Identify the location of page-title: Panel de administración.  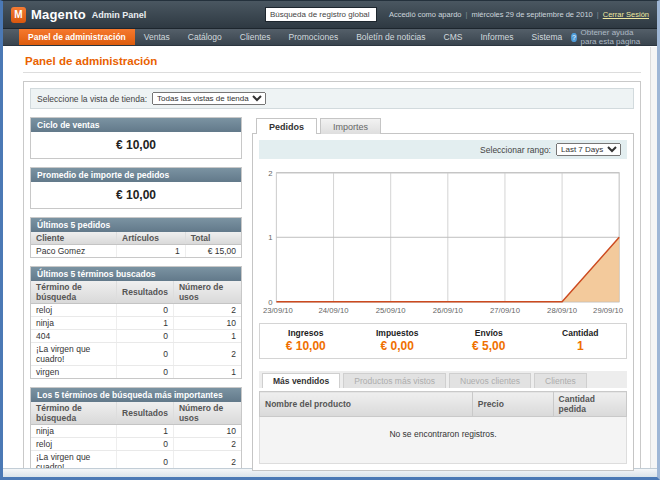
(333, 61).